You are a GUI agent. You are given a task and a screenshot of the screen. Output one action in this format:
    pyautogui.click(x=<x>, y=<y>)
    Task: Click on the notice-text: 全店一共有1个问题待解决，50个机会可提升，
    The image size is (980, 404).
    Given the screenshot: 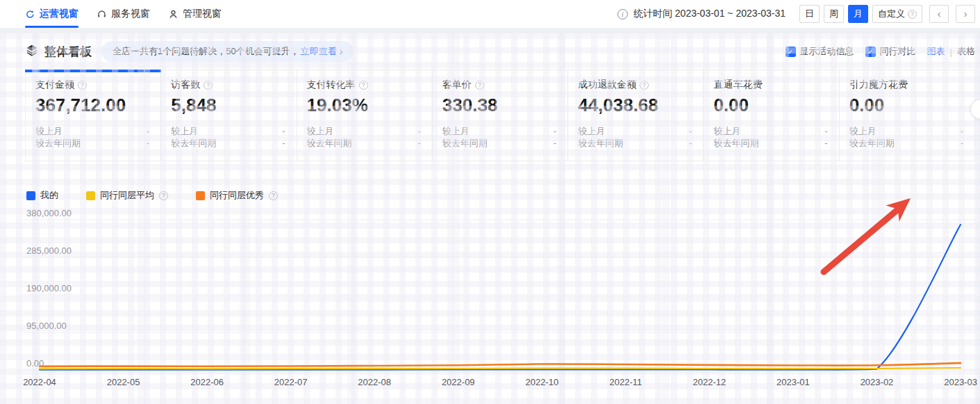 What is the action you would take?
    pyautogui.click(x=206, y=51)
    